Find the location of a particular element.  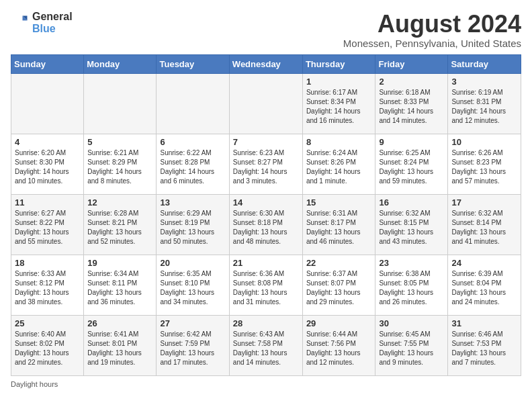

header-saturday: Saturday is located at coordinates (485, 64).